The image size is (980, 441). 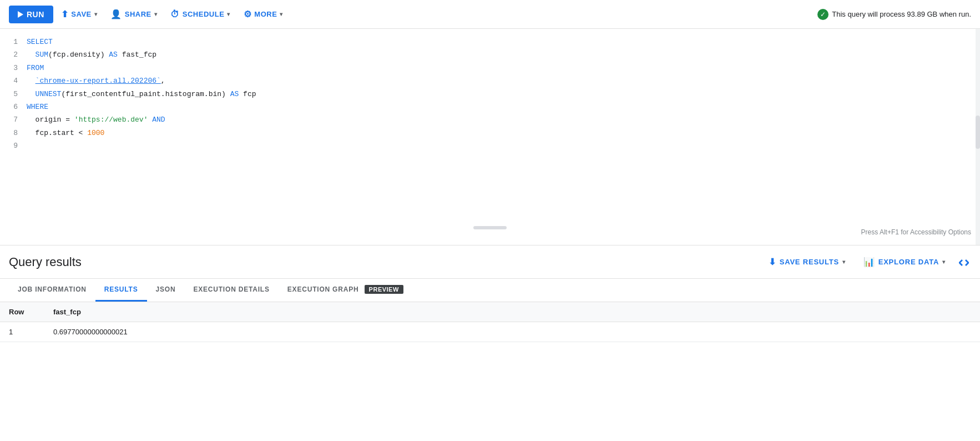 I want to click on expand-icon, so click(x=964, y=262).